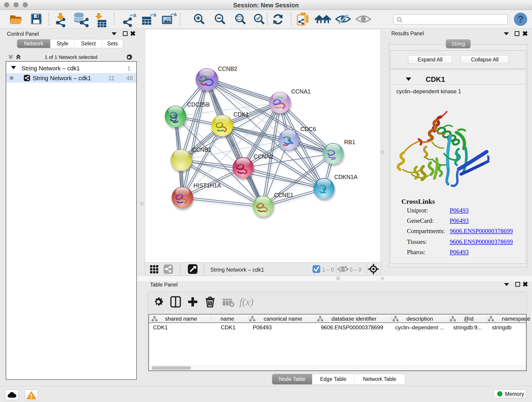 This screenshot has width=532, height=402. I want to click on svg-text: CCNA2, so click(264, 156).